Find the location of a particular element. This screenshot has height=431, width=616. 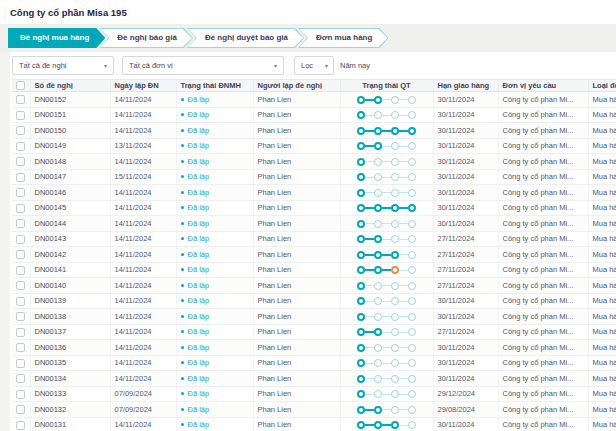

table-row: DN00148 14/11/2024 Đã lập Phan Lien 30/1… is located at coordinates (314, 162).